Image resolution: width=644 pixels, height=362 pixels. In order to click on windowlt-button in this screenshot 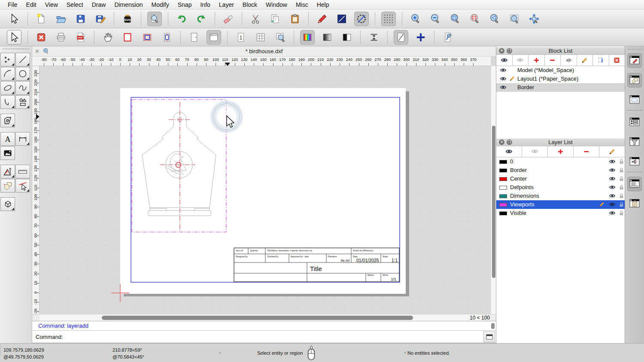, I will do `click(214, 37)`.